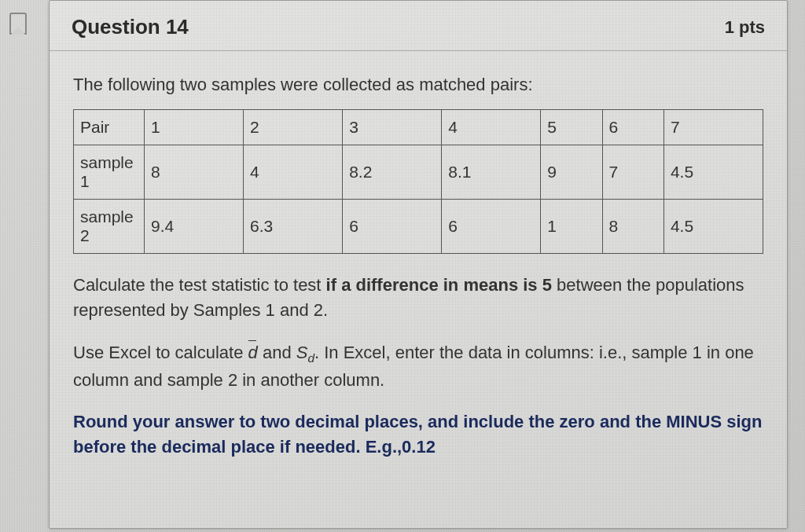 The height and width of the screenshot is (532, 805). Describe the element at coordinates (418, 366) in the screenshot. I see `instruction-2: Use Excel to calculate d and Sd. In Exce…` at that location.